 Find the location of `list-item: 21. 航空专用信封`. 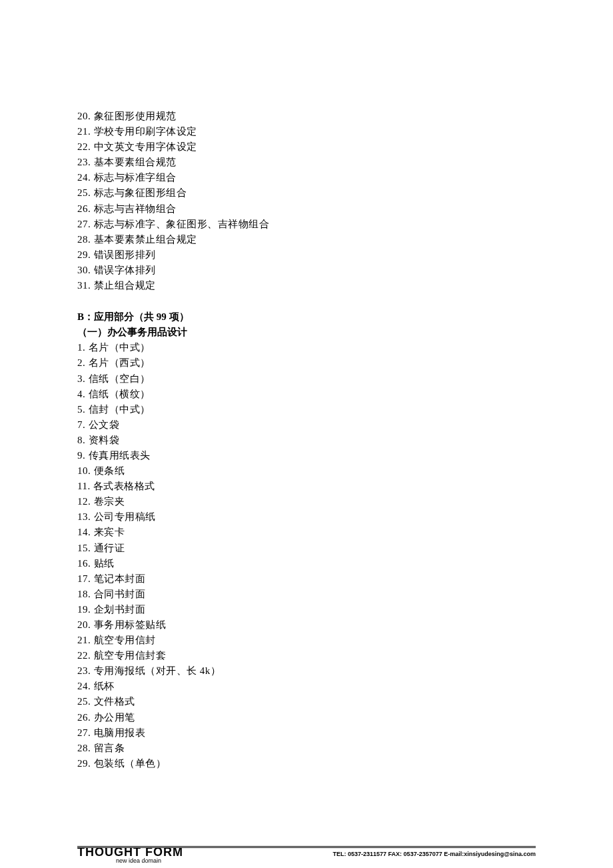

list-item: 21. 航空专用信封 is located at coordinates (345, 640).